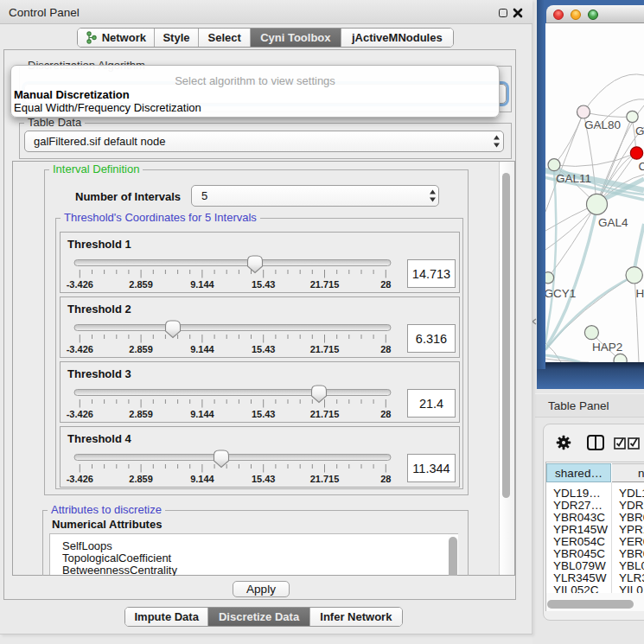 This screenshot has height=644, width=644. What do you see at coordinates (641, 166) in the screenshot?
I see `svg-text: CAD1` at bounding box center [641, 166].